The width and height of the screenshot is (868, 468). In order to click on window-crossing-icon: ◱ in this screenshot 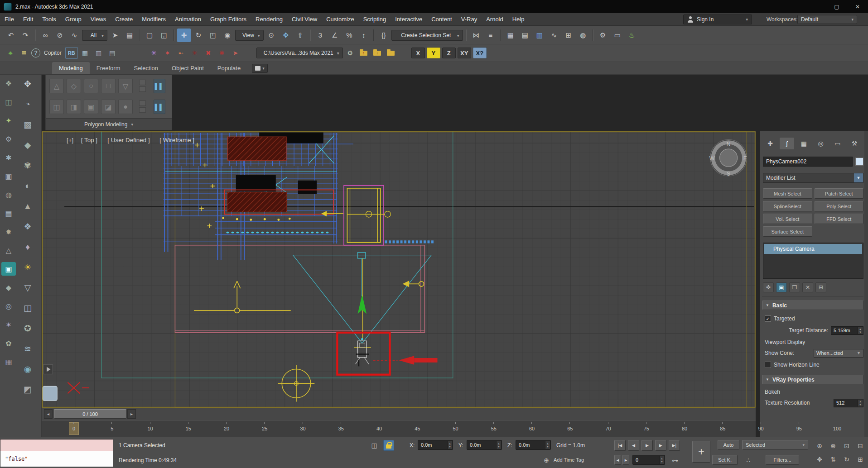, I will do `click(164, 35)`.